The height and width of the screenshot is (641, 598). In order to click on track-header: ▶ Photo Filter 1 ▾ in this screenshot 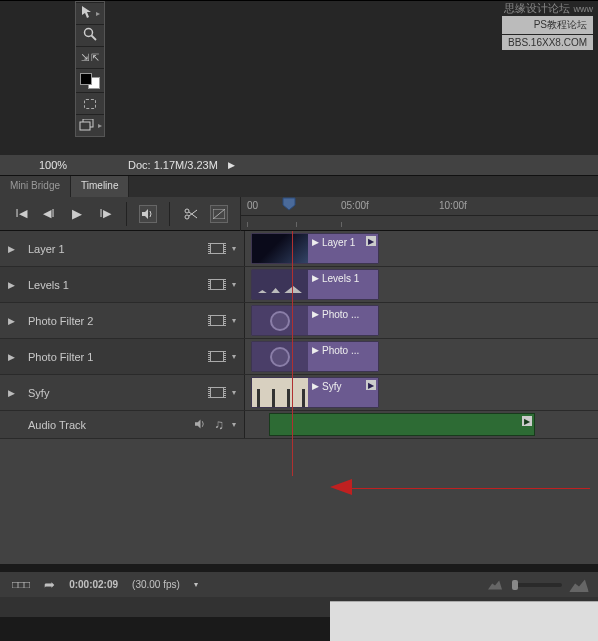, I will do `click(122, 356)`.